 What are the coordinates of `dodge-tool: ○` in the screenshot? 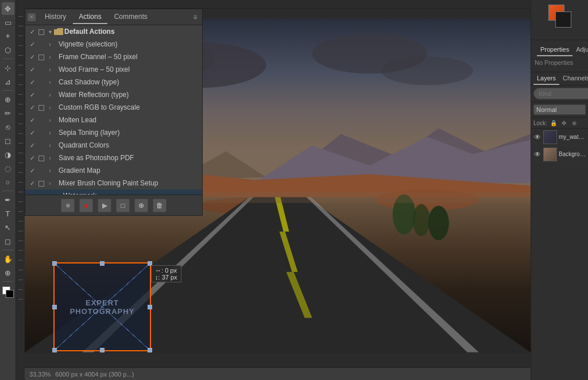 It's located at (8, 182).